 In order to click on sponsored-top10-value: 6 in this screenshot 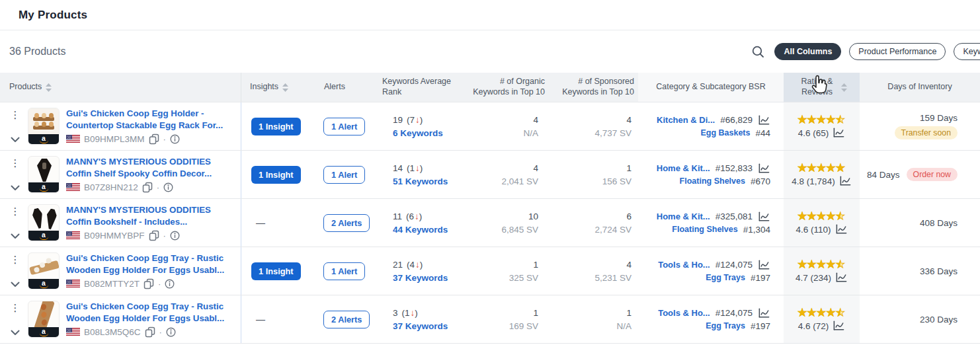, I will do `click(629, 217)`.